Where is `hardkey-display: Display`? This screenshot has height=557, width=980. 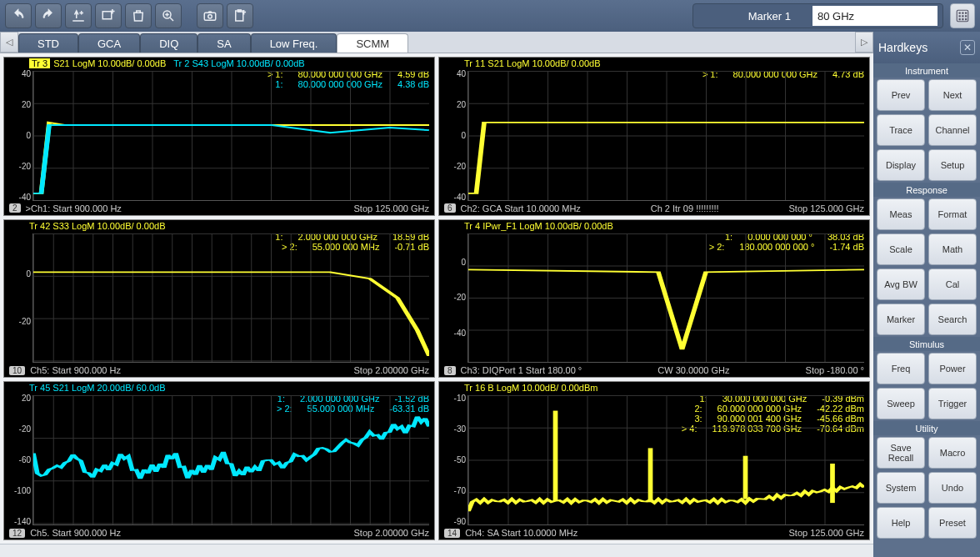
hardkey-display: Display is located at coordinates (901, 165).